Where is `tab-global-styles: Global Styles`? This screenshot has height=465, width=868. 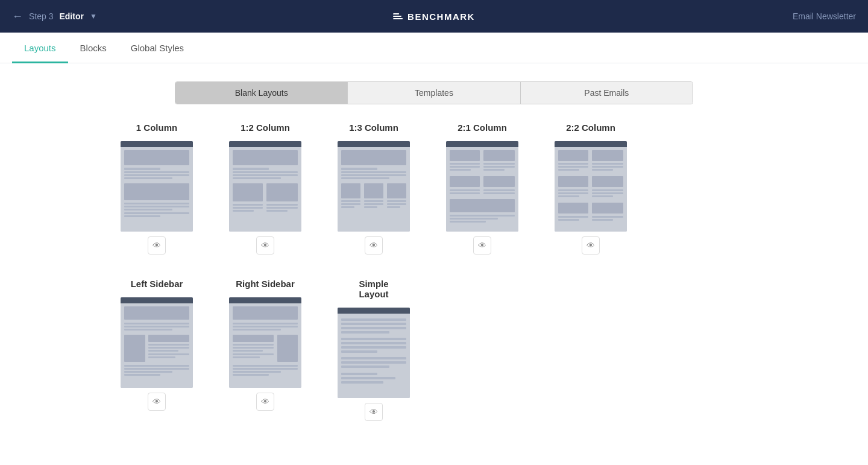
tab-global-styles: Global Styles is located at coordinates (157, 48).